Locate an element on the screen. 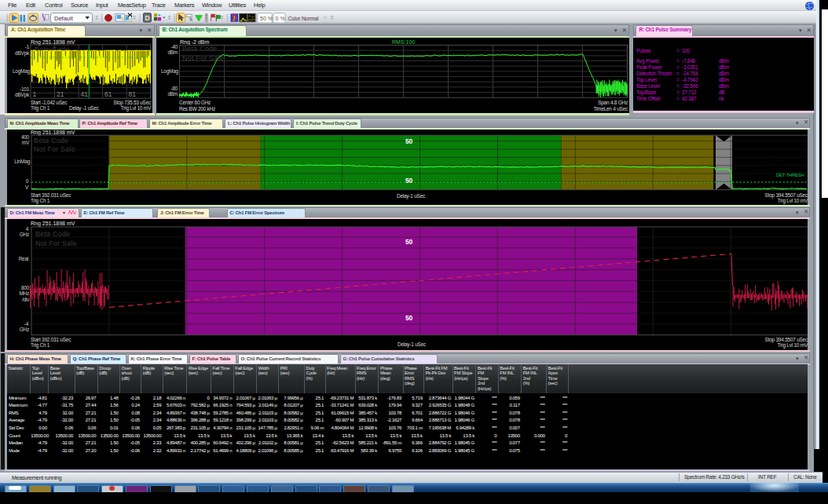  svg-text: 21 is located at coordinates (60, 94).